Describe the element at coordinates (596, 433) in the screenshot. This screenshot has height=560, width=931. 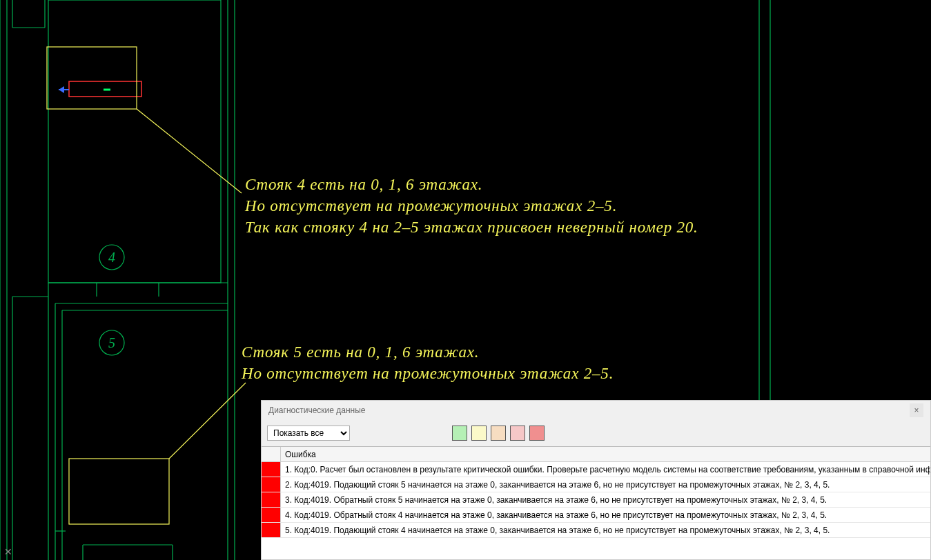
I see `diagnostics-toolbar: Показать все` at that location.